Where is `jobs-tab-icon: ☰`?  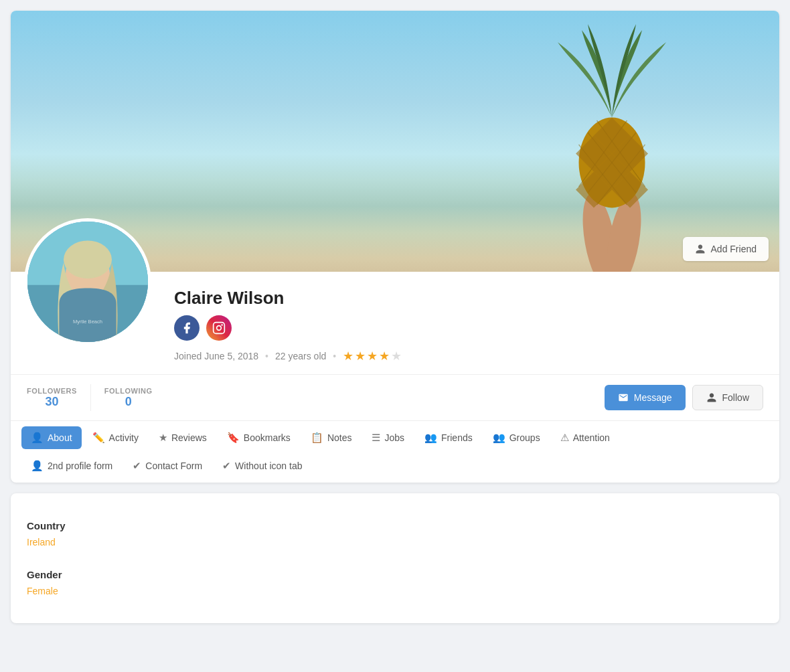
jobs-tab-icon: ☰ is located at coordinates (376, 438).